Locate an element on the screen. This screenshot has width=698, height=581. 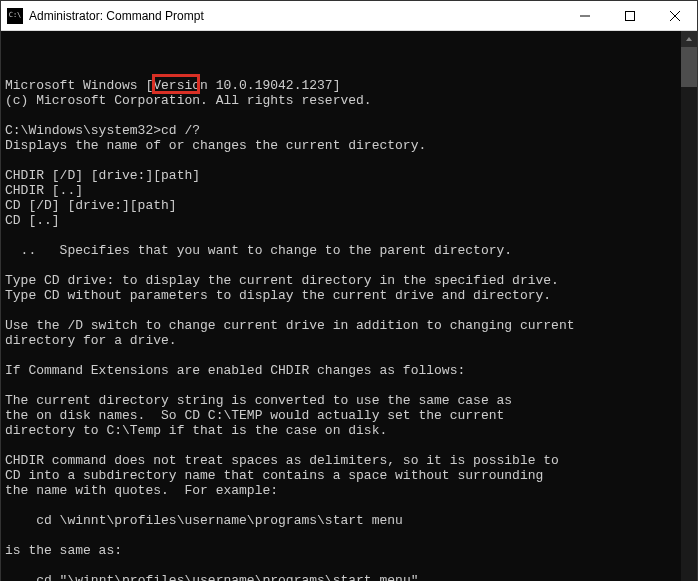
titlebar: C:\ Administrator: Command Prompt is located at coordinates (349, 16).